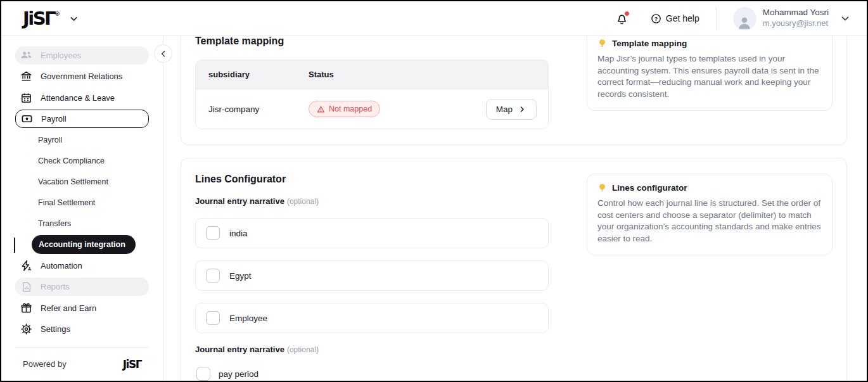 Image resolution: width=868 pixels, height=382 pixels. Describe the element at coordinates (372, 42) in the screenshot. I see `template-mapping-title: Template mapping` at that location.